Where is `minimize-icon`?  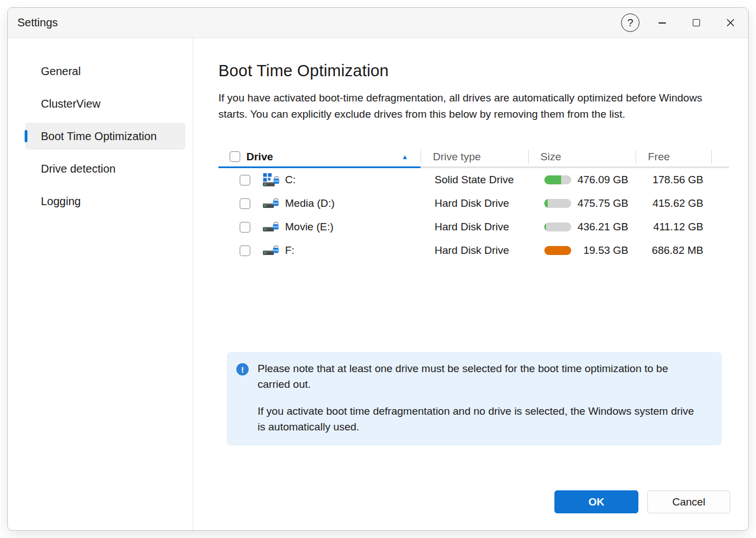
minimize-icon is located at coordinates (662, 22).